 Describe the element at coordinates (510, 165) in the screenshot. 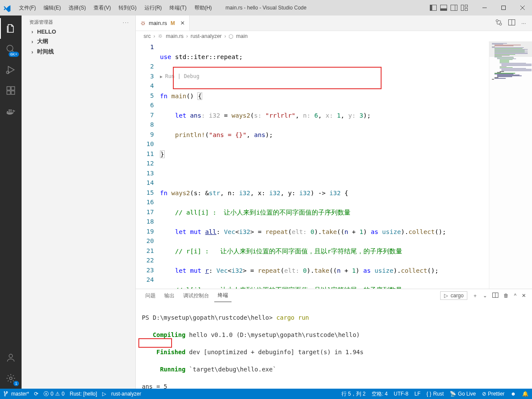

I see `minimap-content` at that location.